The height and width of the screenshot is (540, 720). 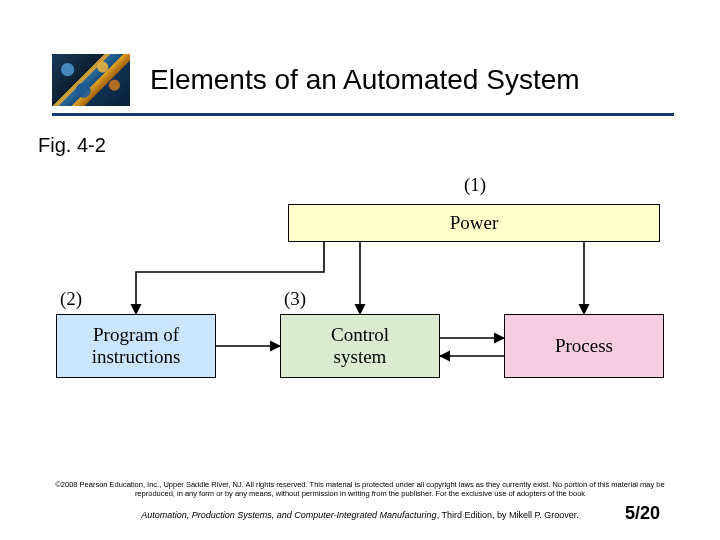 I want to click on diagram-box-power: Power, so click(x=474, y=223).